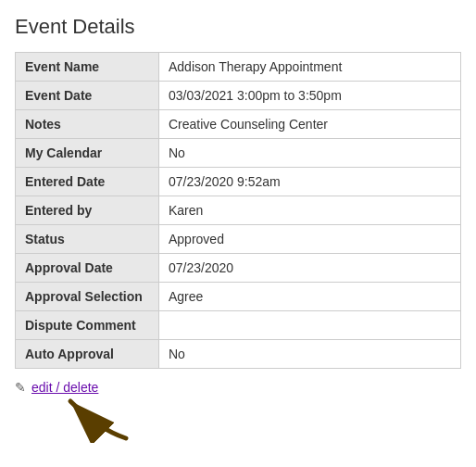  What do you see at coordinates (239, 67) in the screenshot?
I see `table-row: Event NameAddison Therapy Appointment` at bounding box center [239, 67].